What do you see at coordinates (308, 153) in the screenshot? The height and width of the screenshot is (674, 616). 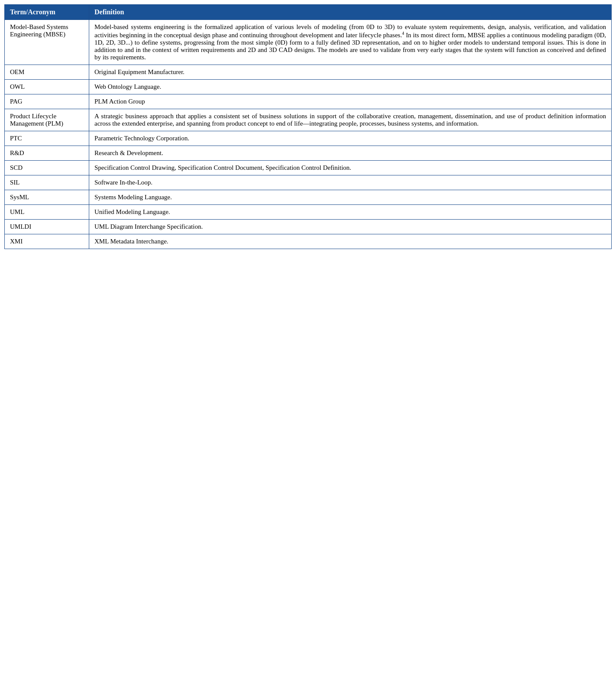 I see `table-row: R&DResearch & Development.` at bounding box center [308, 153].